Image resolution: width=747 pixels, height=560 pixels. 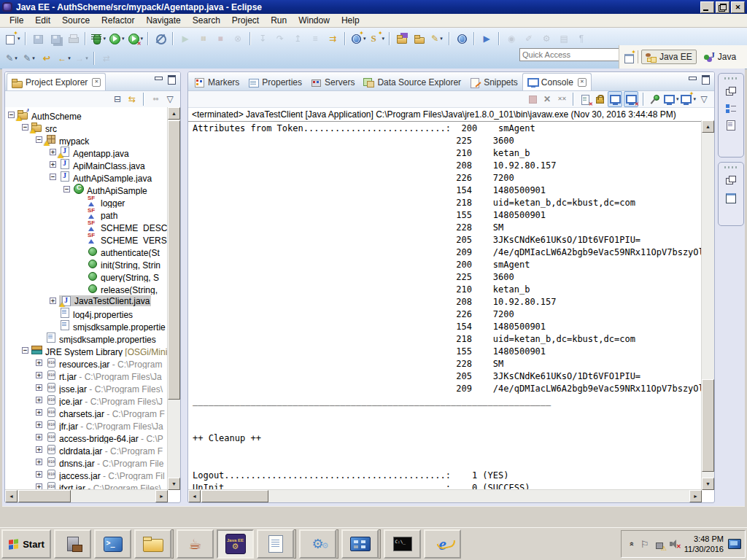 I want to click on tree-item-charsets.jar: +charsets.jar - C:\Program F, so click(x=86, y=413).